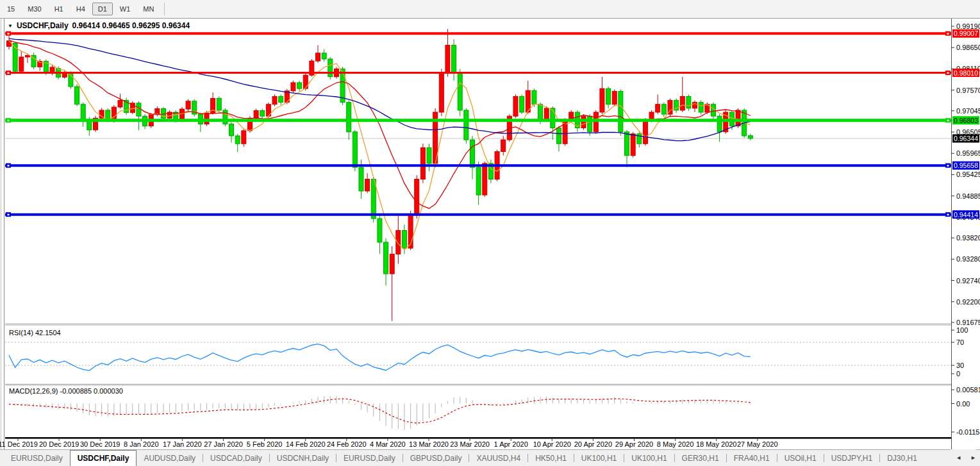 The image size is (980, 466). Describe the element at coordinates (388, 444) in the screenshot. I see `svg-text: 4 Mar 2020` at that location.